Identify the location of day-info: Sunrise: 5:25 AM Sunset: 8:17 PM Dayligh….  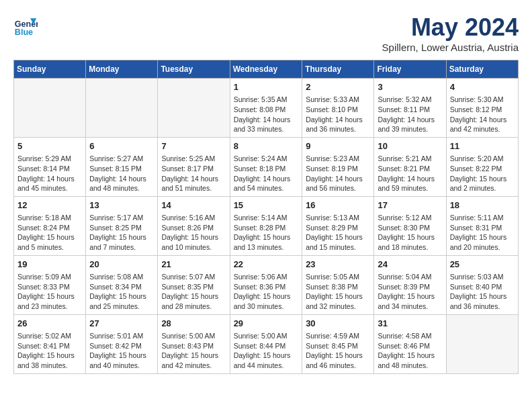
(193, 173).